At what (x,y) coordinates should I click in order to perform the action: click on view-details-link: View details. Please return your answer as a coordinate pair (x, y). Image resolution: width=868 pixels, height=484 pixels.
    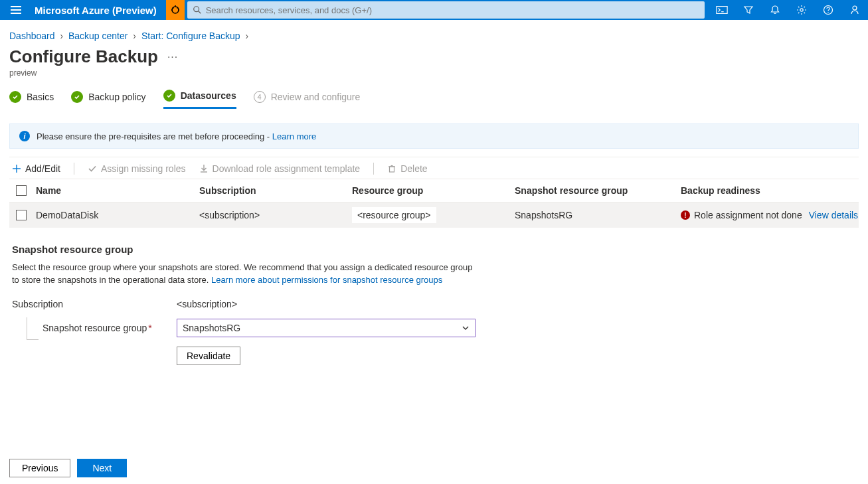
    Looking at the image, I should click on (833, 215).